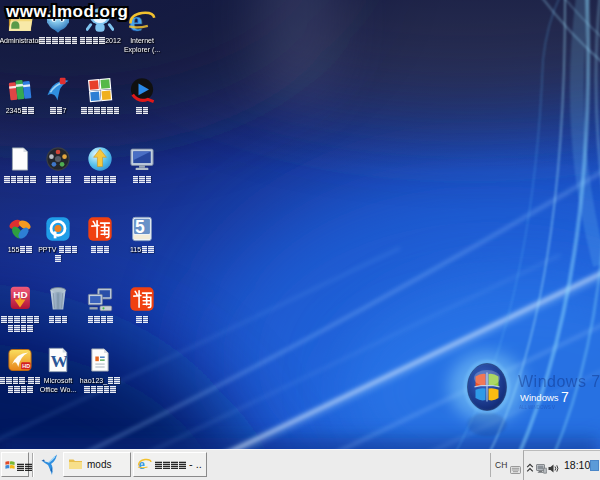 The width and height of the screenshot is (600, 480). Describe the element at coordinates (537, 408) in the screenshot. I see `svg-text: ALL WINDOWS V` at that location.